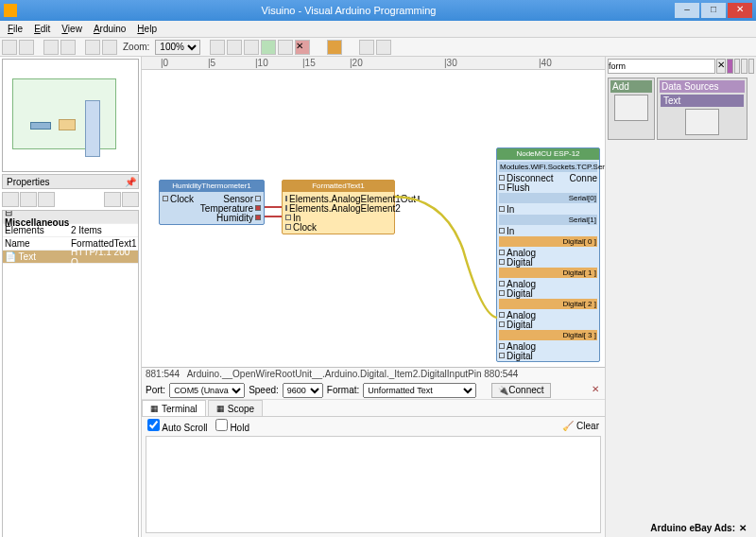  Describe the element at coordinates (687, 10) in the screenshot. I see `minimize-button: –` at that location.